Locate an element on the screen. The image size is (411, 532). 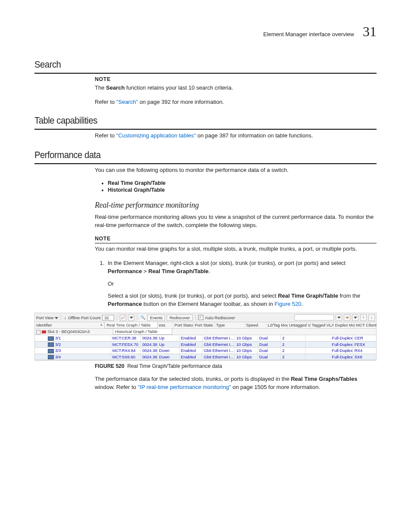
table-row: 3/1 MCT:CER.38 0024.3880.7F... Up Enable… is located at coordinates (206, 338).